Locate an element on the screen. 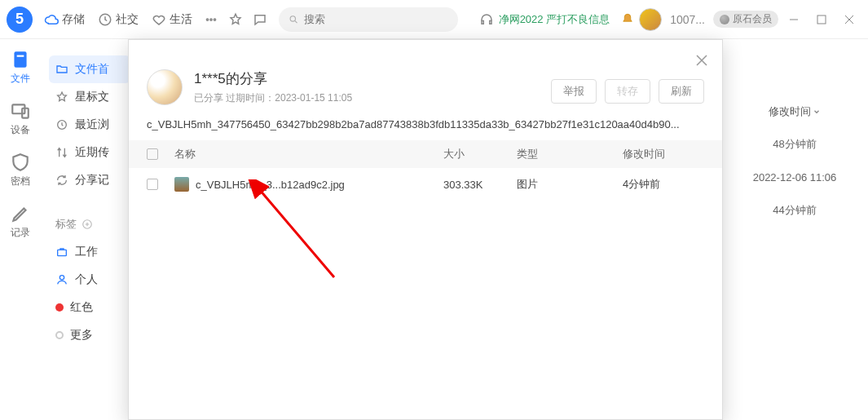 Image resolution: width=868 pixels, height=420 pixels. col-name-label: 名称 is located at coordinates (309, 154).